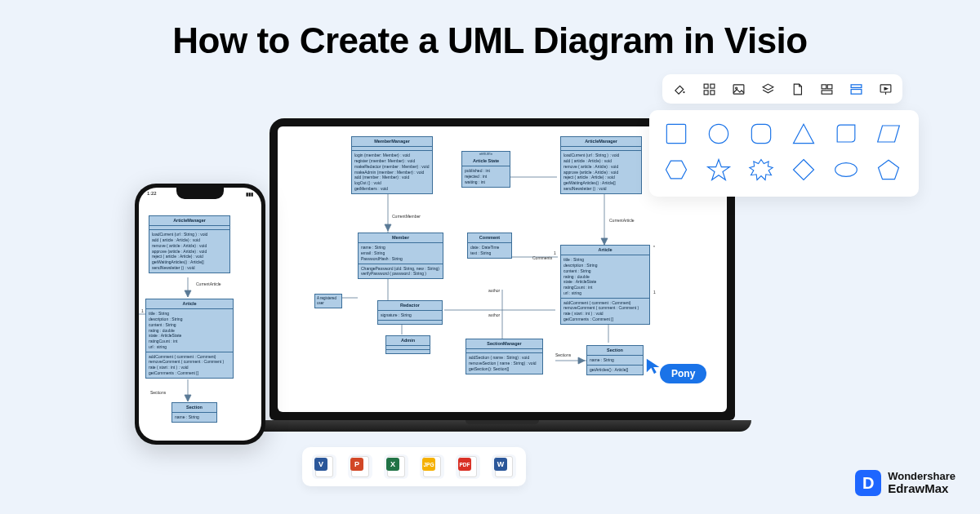 The width and height of the screenshot is (980, 514). I want to click on uml-class-comment: Comment date : DateTime text : String, so click(490, 246).